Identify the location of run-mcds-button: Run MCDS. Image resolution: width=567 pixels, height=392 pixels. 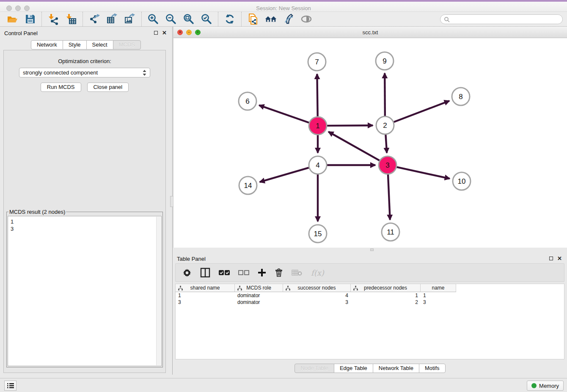
(61, 87).